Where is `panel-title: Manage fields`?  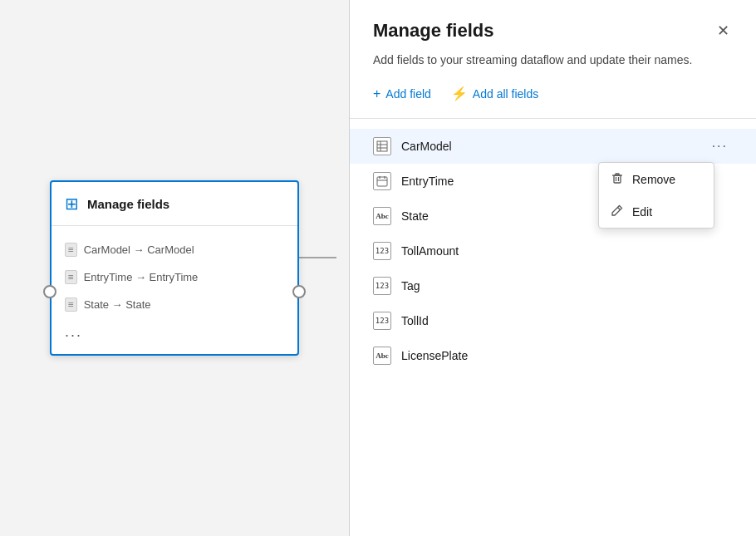 panel-title: Manage fields is located at coordinates (434, 31).